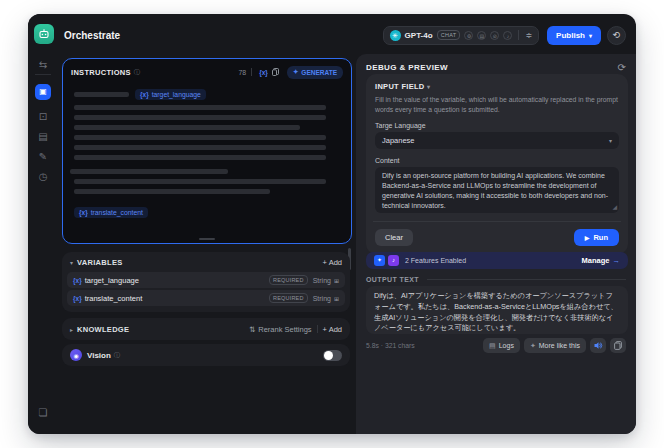 The height and width of the screenshot is (448, 664). I want to click on collapse-panel-icon: ❏, so click(43, 413).